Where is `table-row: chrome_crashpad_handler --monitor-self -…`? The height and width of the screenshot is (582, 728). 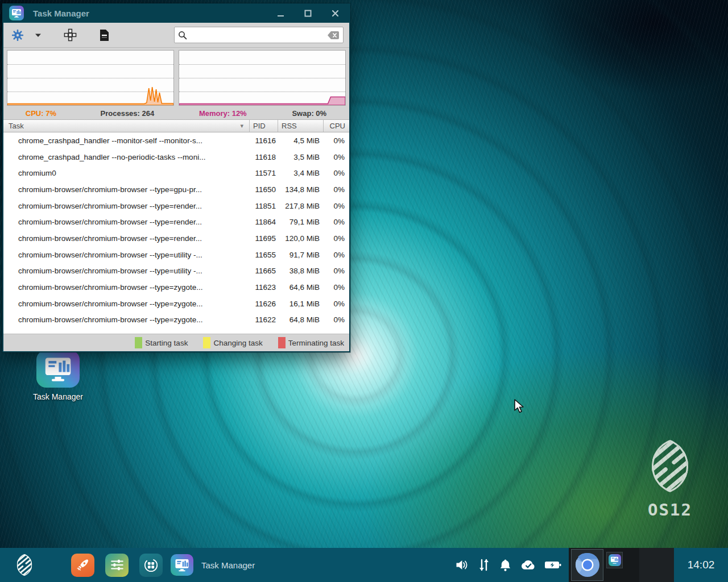 table-row: chrome_crashpad_handler --monitor-self -… is located at coordinates (176, 141).